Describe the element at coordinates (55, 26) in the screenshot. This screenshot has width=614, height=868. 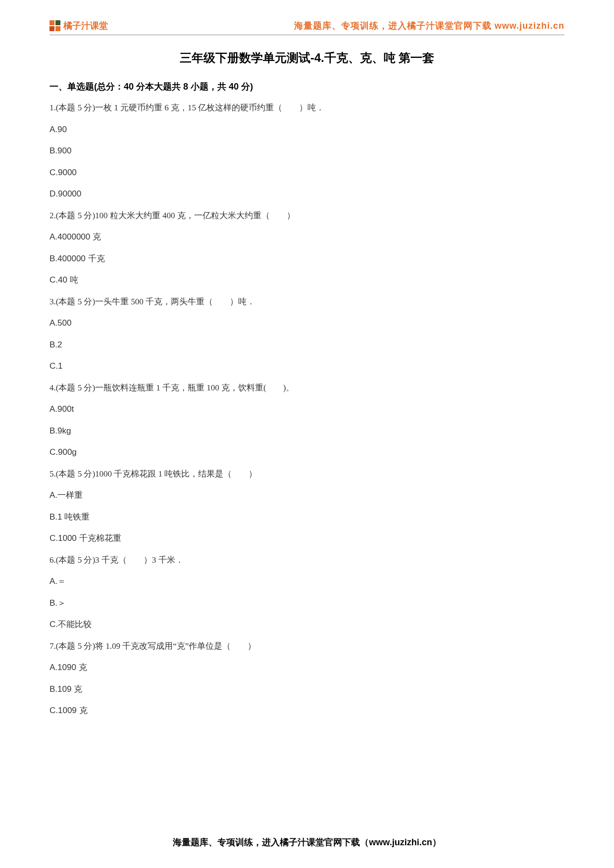
I see `logo-icon` at that location.